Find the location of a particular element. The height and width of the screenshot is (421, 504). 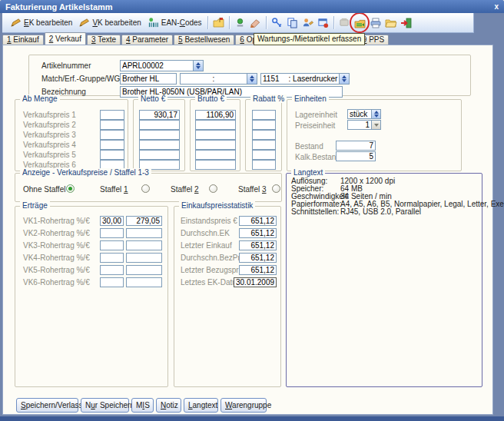

staffel2-label: Staffel 2 is located at coordinates (184, 189).